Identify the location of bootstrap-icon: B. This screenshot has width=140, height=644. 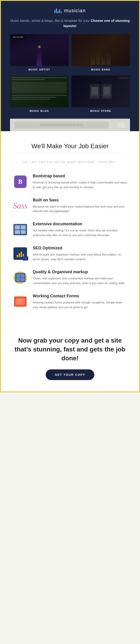
(20, 182).